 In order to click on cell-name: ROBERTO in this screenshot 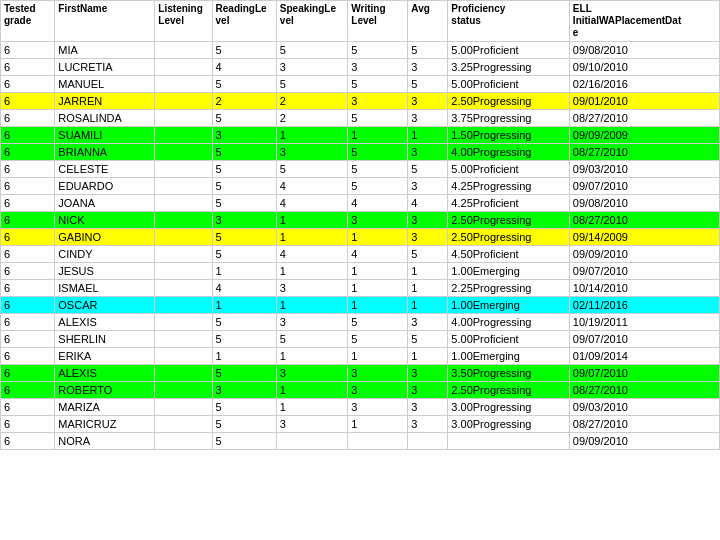, I will do `click(105, 390)`.